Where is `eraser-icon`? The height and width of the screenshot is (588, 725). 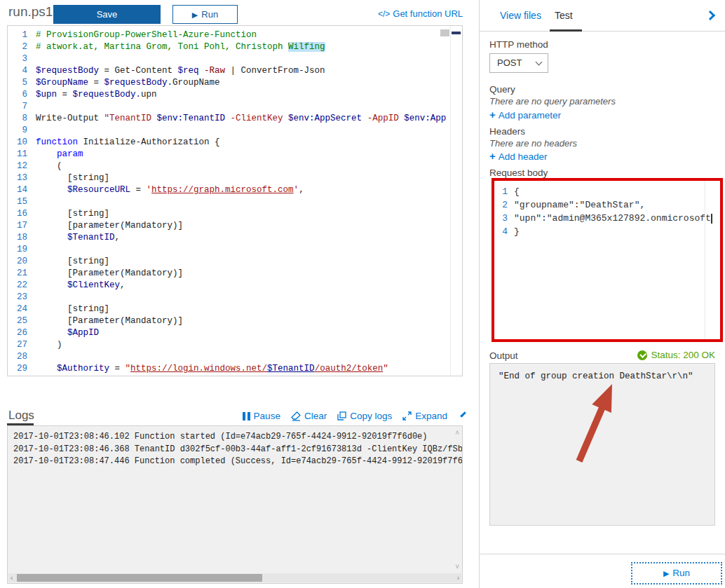 eraser-icon is located at coordinates (296, 416).